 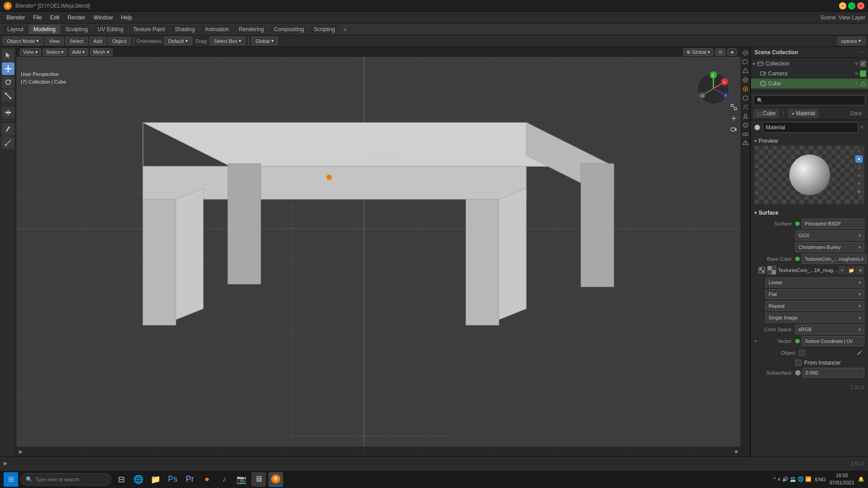 I want to click on collection-check: ✓, so click(x=863, y=64).